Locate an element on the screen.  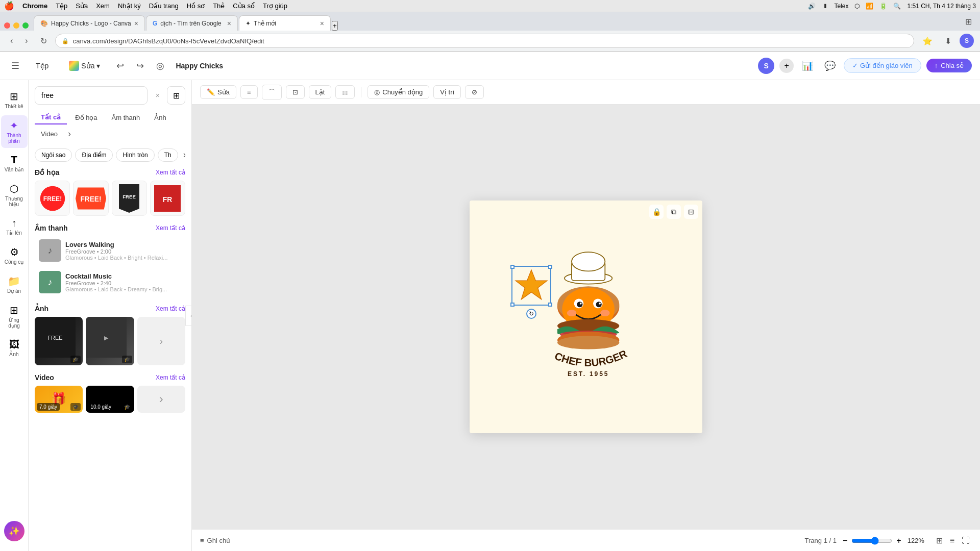
photo-item-arrow: › is located at coordinates (161, 341).